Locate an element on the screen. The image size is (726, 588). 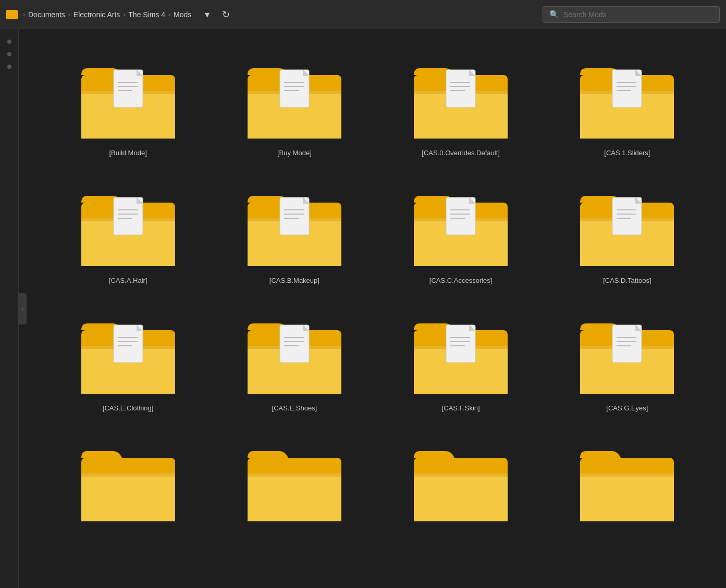
folder-svg-cas-sliders is located at coordinates (627, 99).